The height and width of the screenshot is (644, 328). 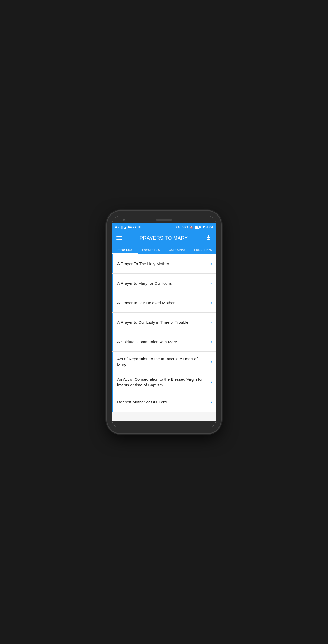 I want to click on tab-free-apps: FREE APPS, so click(x=203, y=250).